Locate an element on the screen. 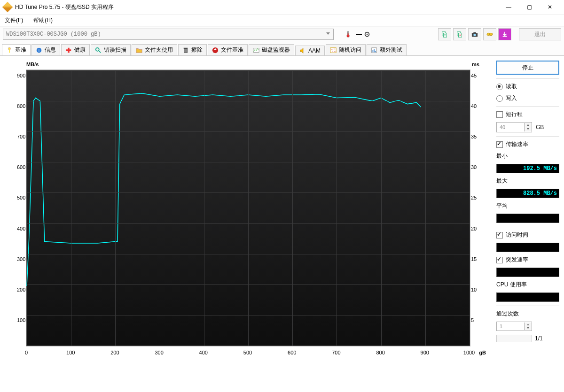 The height and width of the screenshot is (392, 564). tab-health: 健康 is located at coordinates (75, 50).